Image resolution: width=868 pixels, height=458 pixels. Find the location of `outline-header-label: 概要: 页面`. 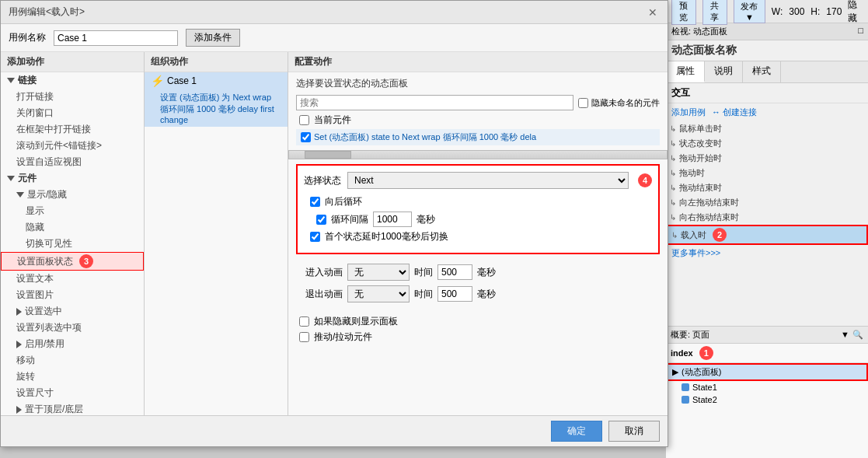

outline-header-label: 概要: 页面 is located at coordinates (690, 334).